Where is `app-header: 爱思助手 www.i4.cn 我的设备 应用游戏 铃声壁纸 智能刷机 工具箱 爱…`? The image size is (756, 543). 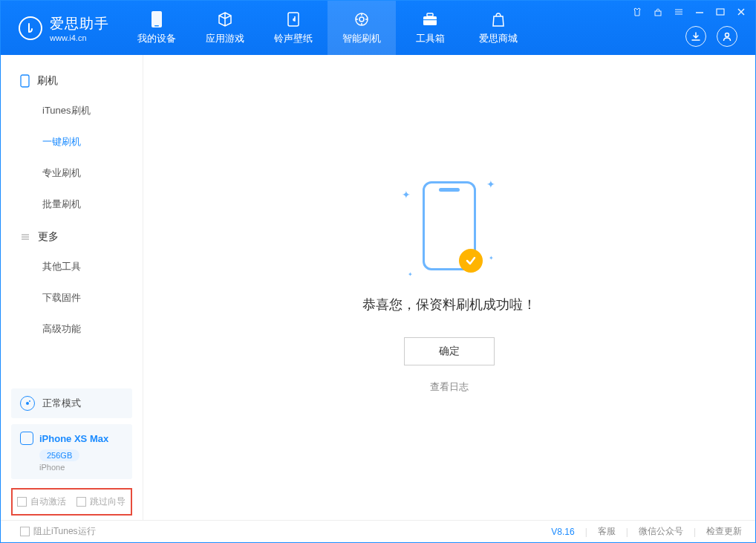 app-header: 爱思助手 www.i4.cn 我的设备 应用游戏 铃声壁纸 智能刷机 工具箱 爱… is located at coordinates (378, 28).